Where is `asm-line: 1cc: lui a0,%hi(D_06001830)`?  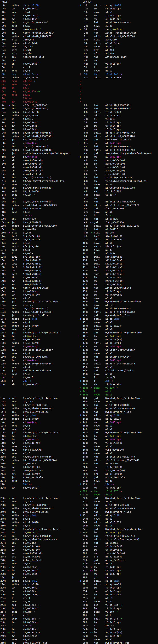 asm-line: 1cc: lui a0,%hi(D_06001830) is located at coordinates (40, 405).